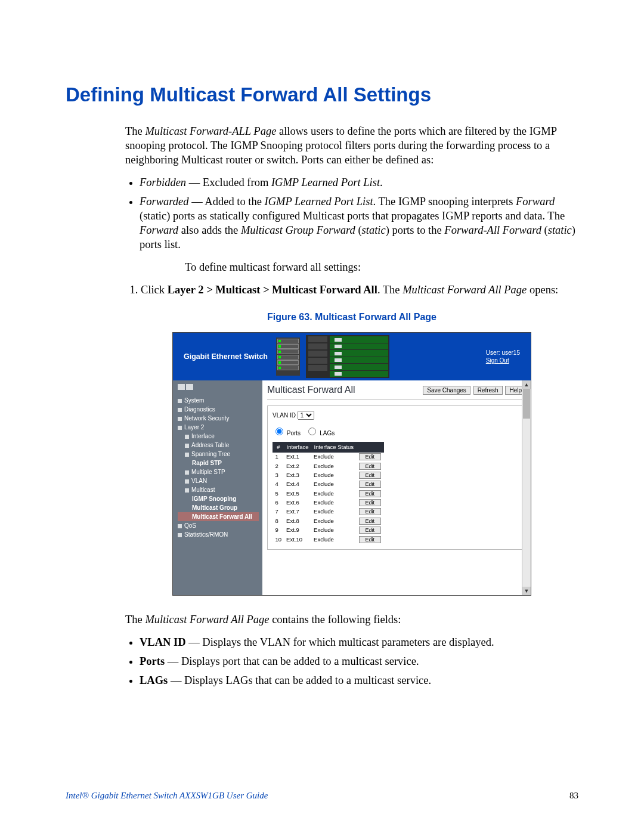 The image size is (644, 833). What do you see at coordinates (526, 488) in the screenshot?
I see `scrollbar: ▲ ▼` at bounding box center [526, 488].